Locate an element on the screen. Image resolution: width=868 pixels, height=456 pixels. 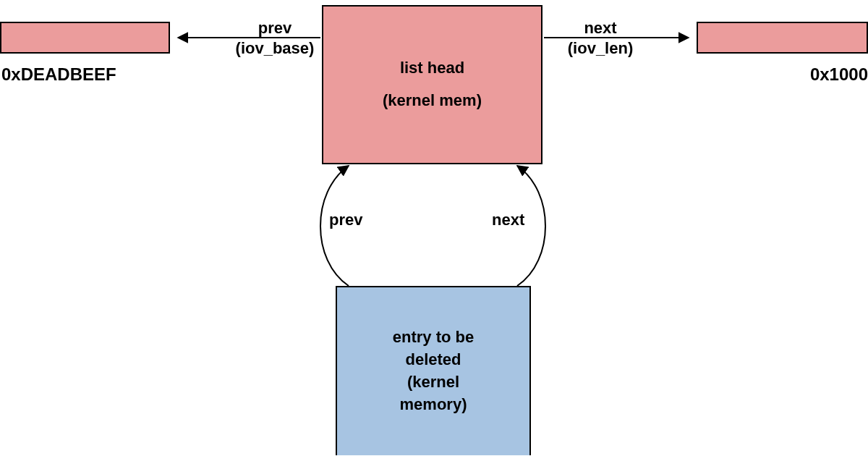
bottom-line3: (kernel is located at coordinates (433, 382).